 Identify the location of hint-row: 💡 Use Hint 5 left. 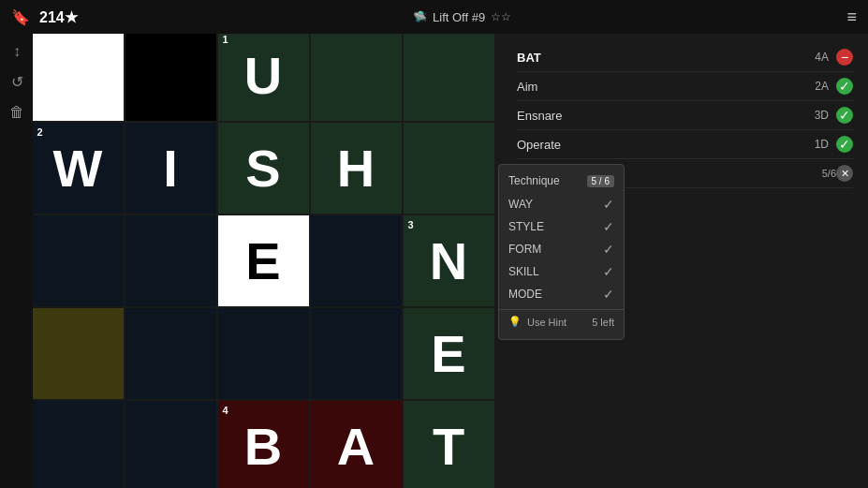
(562, 321).